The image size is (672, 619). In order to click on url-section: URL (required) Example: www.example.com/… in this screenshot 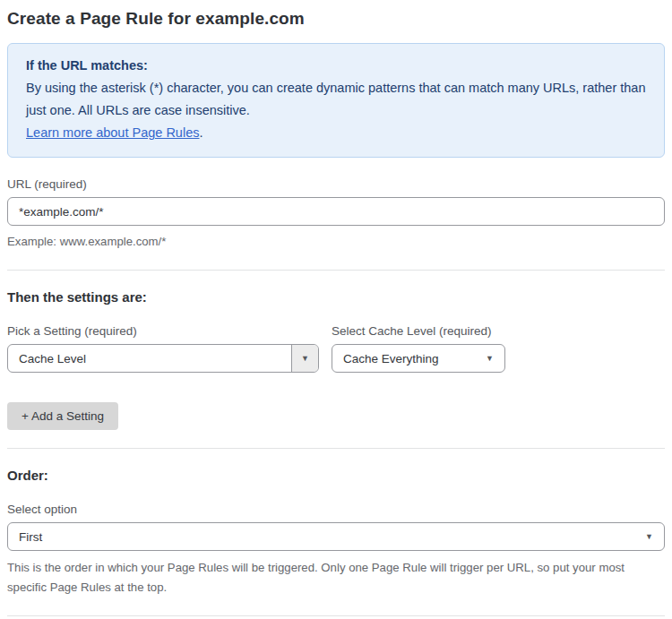, I will do `click(336, 215)`.